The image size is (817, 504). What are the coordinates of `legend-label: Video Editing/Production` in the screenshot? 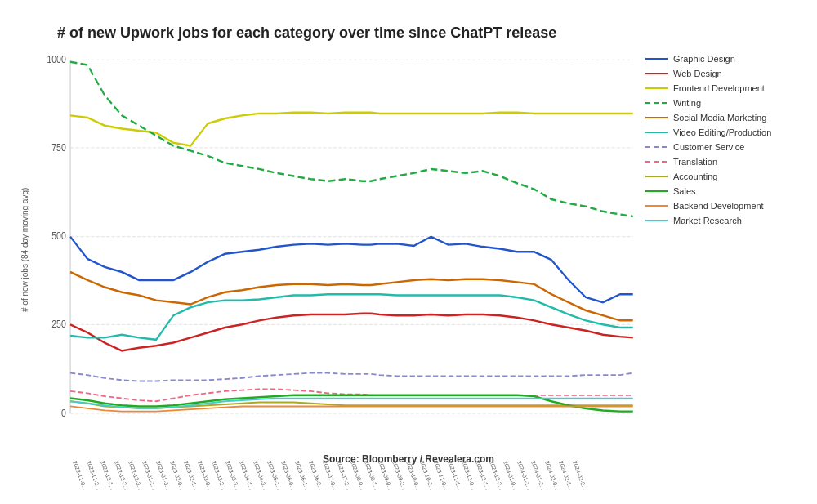 It's located at (722, 132).